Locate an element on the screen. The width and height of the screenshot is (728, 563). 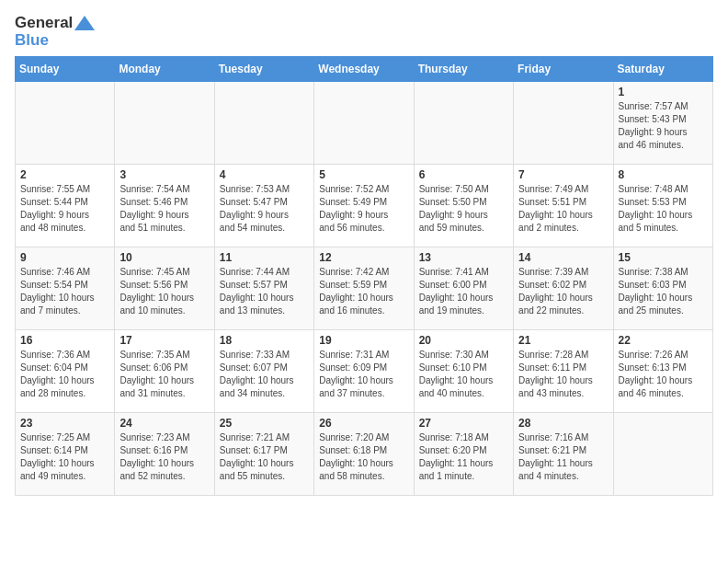
day-number: 25 is located at coordinates (265, 423).